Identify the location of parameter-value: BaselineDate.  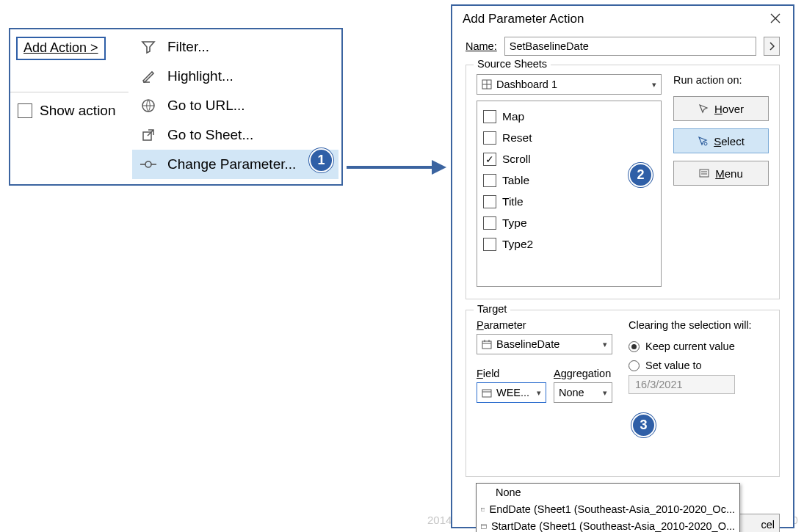
(528, 344).